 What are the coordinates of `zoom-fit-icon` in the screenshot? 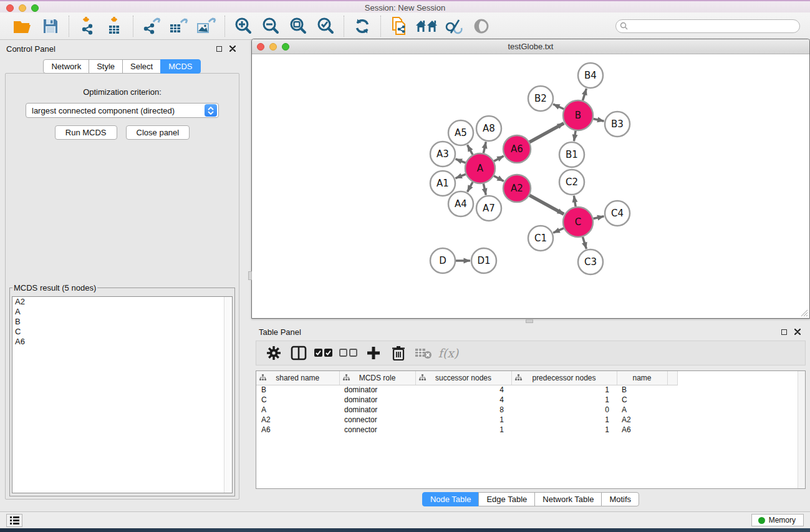 It's located at (298, 26).